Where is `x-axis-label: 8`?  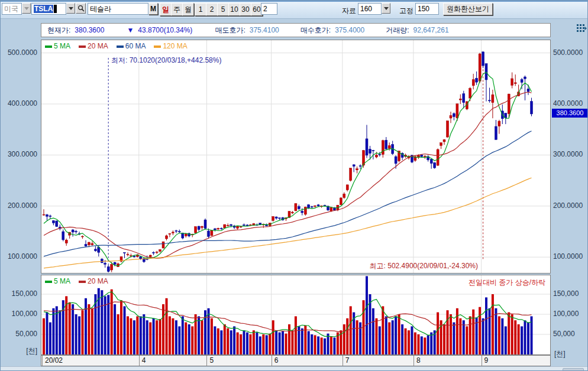
x-axis-label: 8 is located at coordinates (419, 360).